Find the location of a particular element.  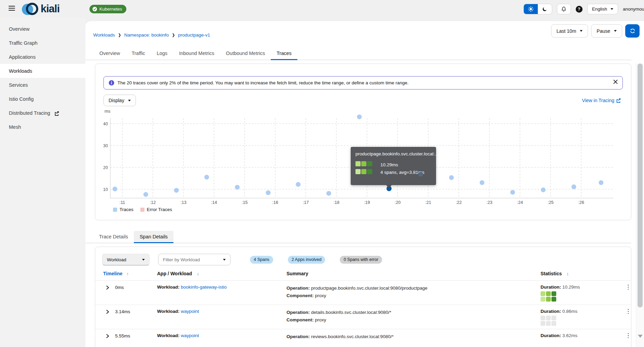

svg-text: 10 is located at coordinates (106, 190).